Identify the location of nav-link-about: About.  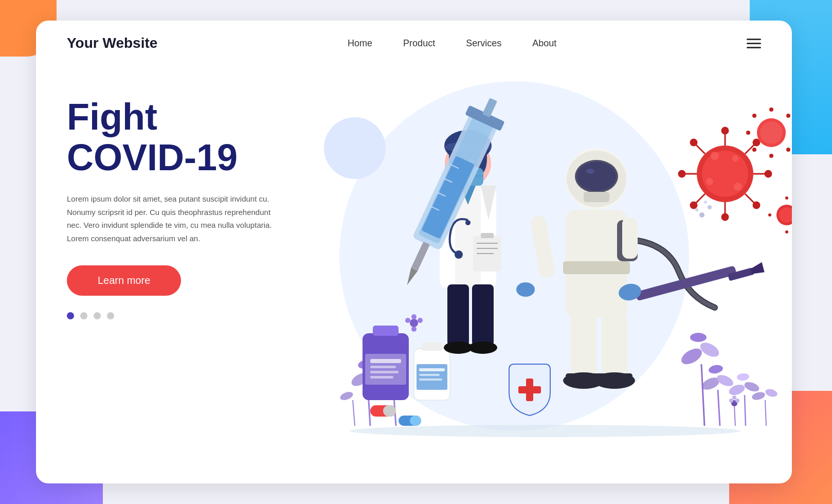
(544, 43).